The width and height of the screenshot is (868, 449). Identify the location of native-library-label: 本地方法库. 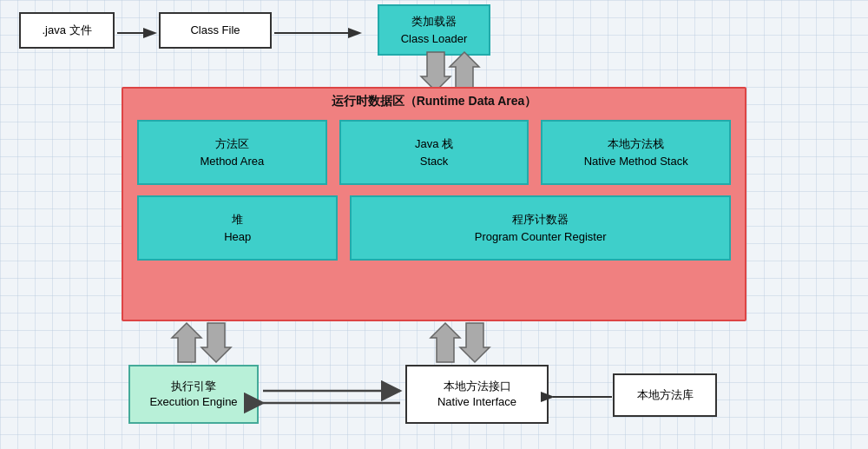
(665, 394).